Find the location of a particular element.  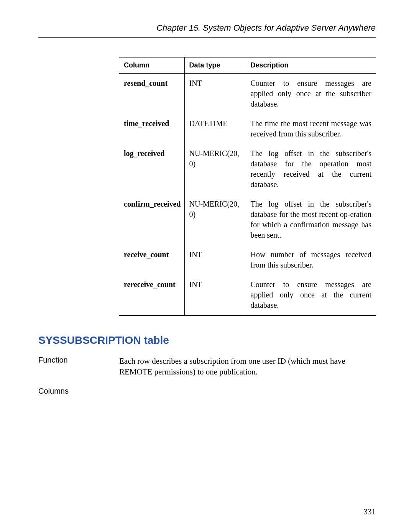

table-row: rereceive_count INT Counter to ensure me… is located at coordinates (248, 295).